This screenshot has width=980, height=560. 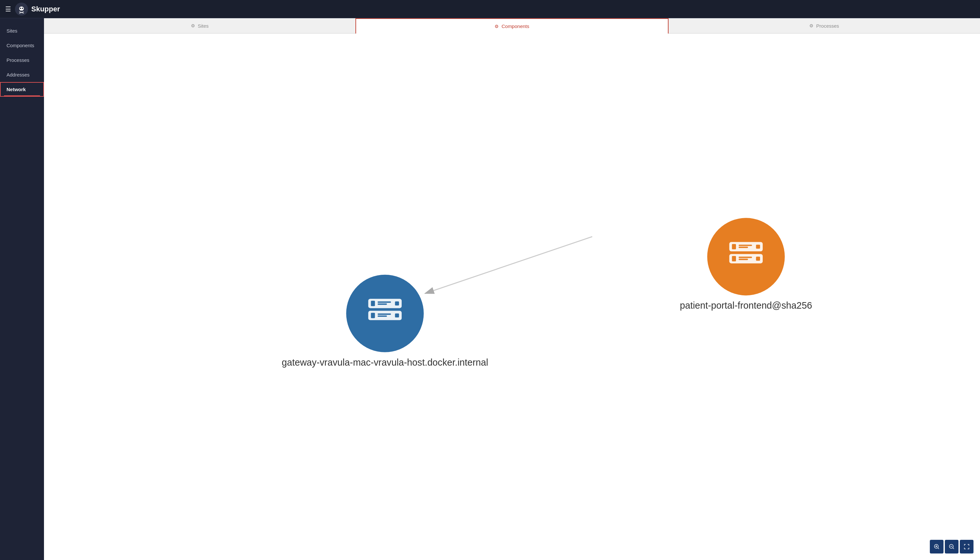 What do you see at coordinates (38, 9) in the screenshot?
I see `logo-container: Skupper` at bounding box center [38, 9].